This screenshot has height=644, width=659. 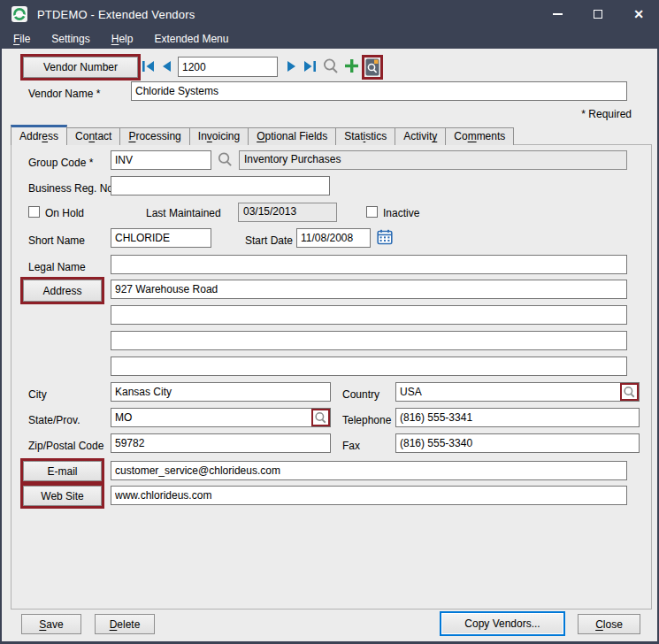 What do you see at coordinates (379, 91) in the screenshot?
I see `vendor-name-input` at bounding box center [379, 91].